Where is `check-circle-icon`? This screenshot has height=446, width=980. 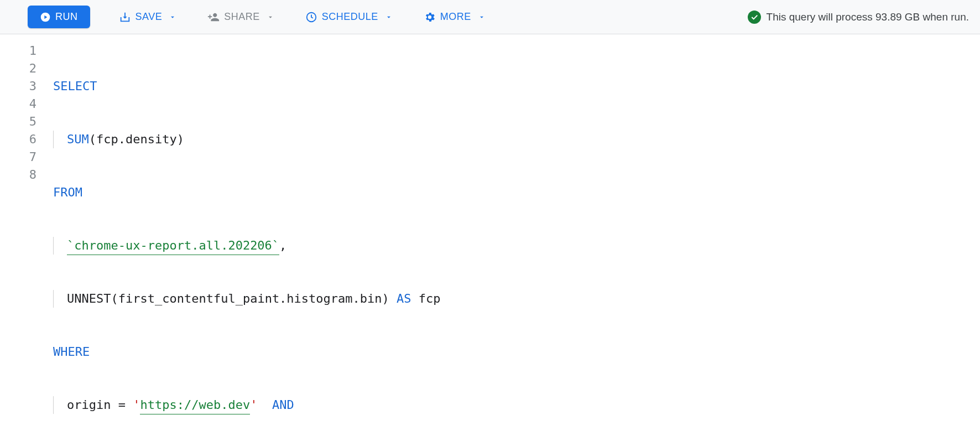
check-circle-icon is located at coordinates (754, 17).